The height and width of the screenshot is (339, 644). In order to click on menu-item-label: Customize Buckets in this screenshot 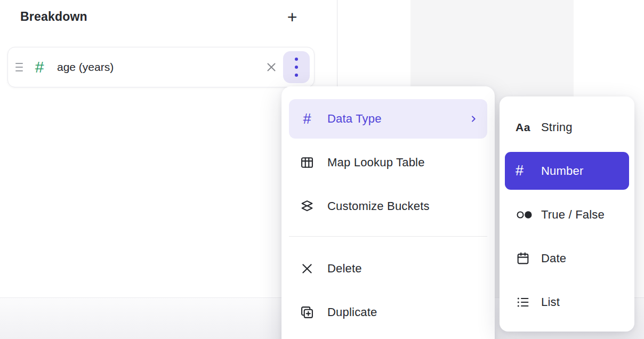, I will do `click(379, 206)`.